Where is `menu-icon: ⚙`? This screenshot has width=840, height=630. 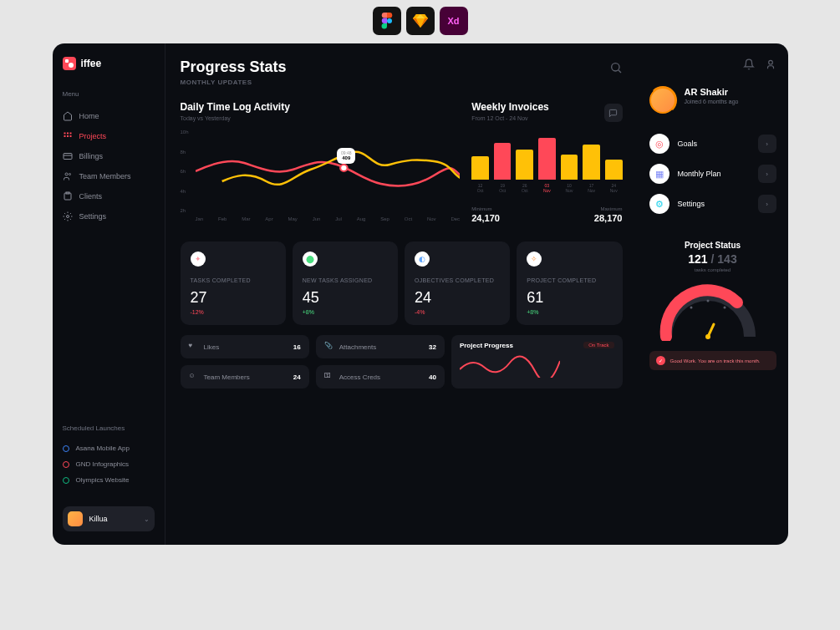
menu-icon: ⚙ is located at coordinates (659, 204).